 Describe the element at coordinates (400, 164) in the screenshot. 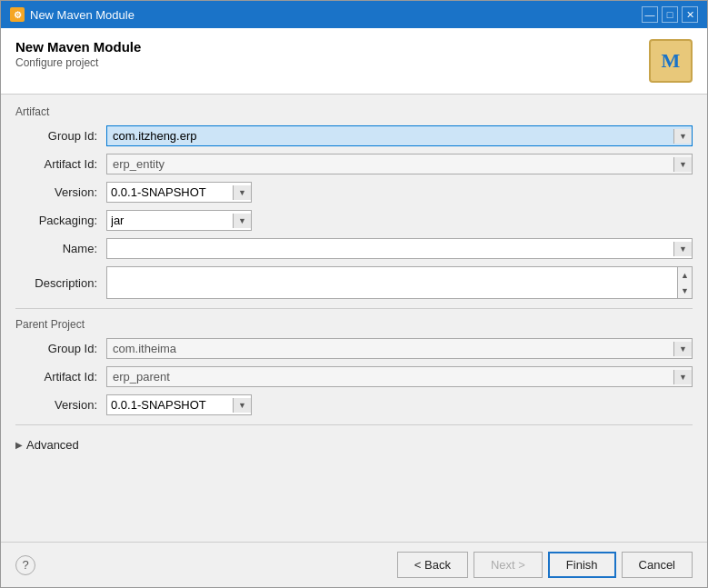

I see `artifact-id-control: ▼` at that location.